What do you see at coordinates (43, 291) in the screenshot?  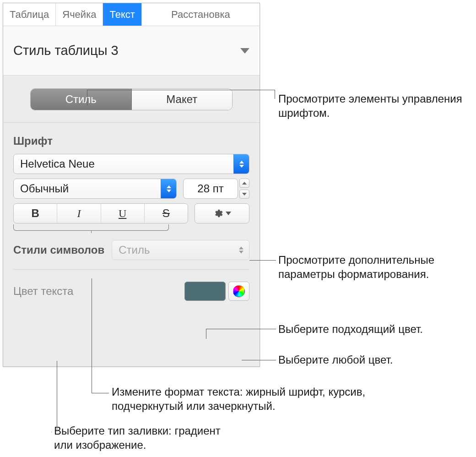 I see `text-color-label: Цвет текста` at bounding box center [43, 291].